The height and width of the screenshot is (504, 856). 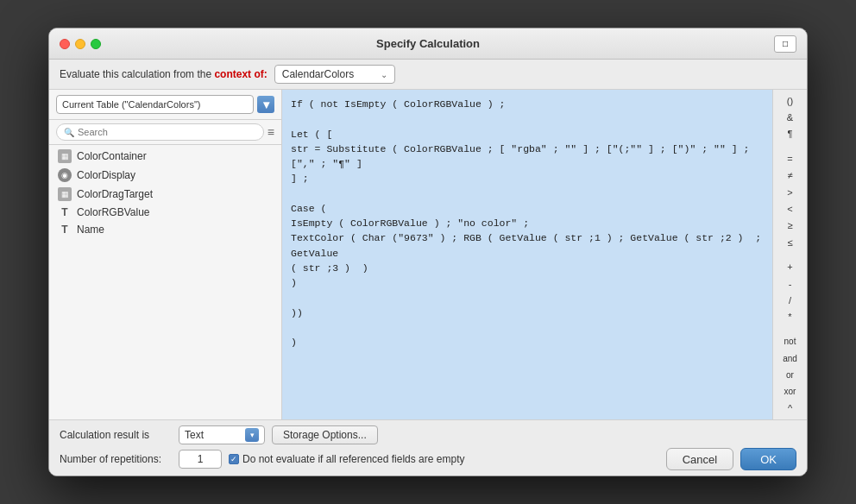 I want to click on mul-op-button: *, so click(x=790, y=318).